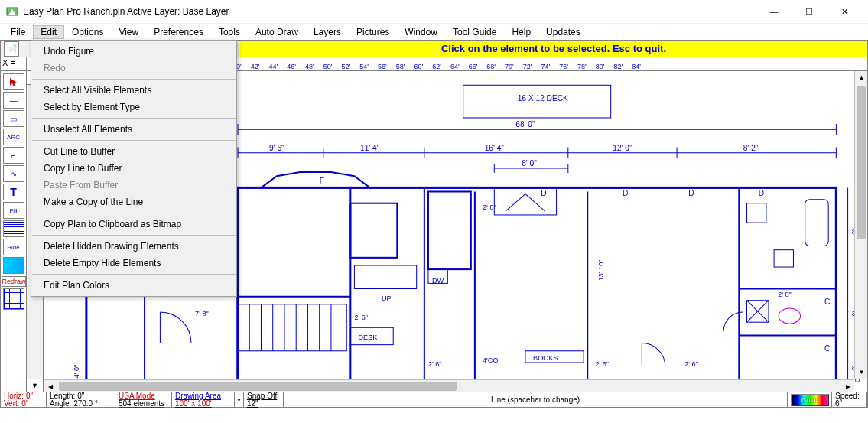  Describe the element at coordinates (277, 148) in the screenshot. I see `svg-text: 9' 6"` at that location.